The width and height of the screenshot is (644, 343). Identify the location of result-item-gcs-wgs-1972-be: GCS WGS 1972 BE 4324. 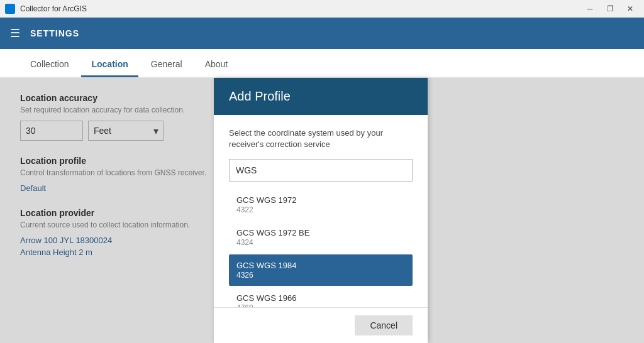
(321, 237).